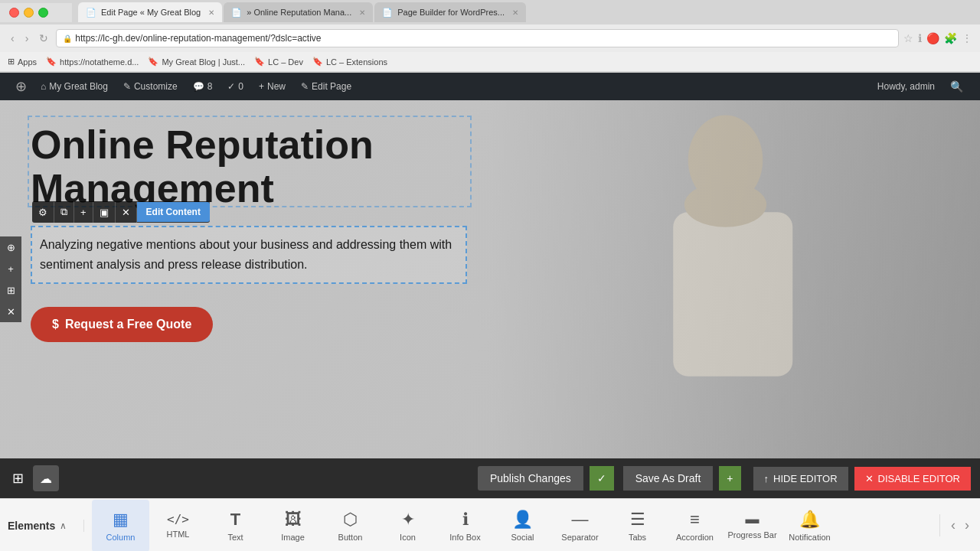 The height and width of the screenshot is (551, 980). I want to click on progressbar-icon: ▬, so click(753, 519).